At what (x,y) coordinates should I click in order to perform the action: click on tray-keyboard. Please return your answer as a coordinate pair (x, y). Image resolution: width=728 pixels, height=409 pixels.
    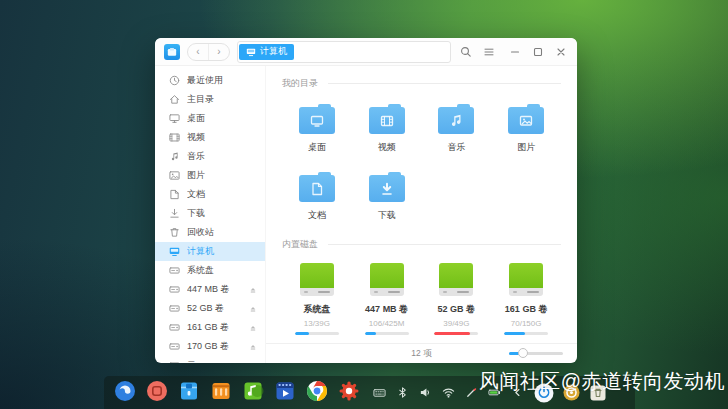
    Looking at the image, I should click on (379, 393).